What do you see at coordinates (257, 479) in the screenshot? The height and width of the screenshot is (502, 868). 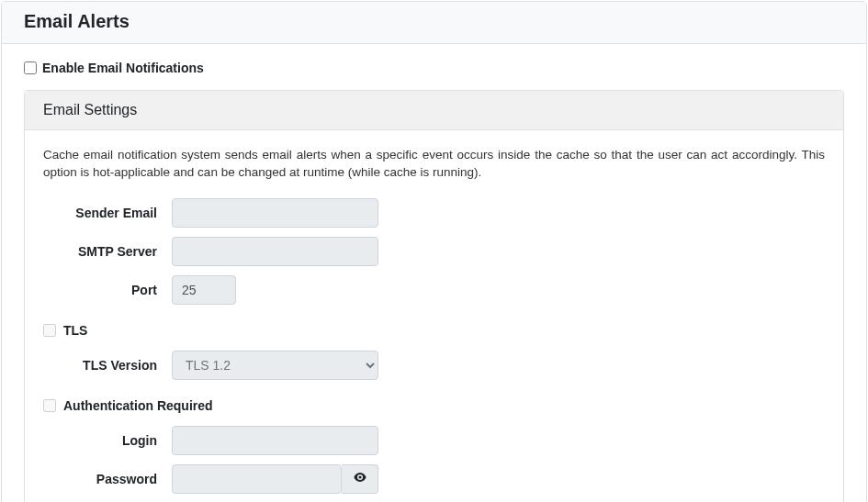 I see `password-input` at bounding box center [257, 479].